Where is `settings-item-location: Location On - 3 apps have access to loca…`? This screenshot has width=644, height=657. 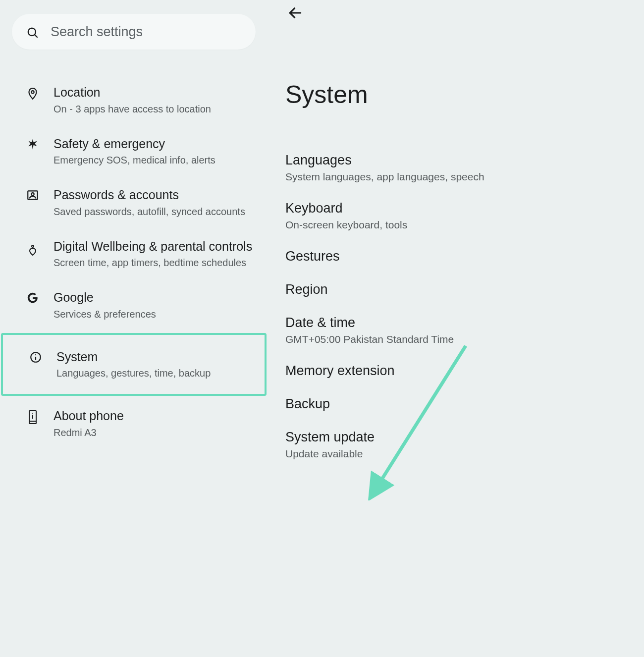 settings-item-location: Location On - 3 apps have access to loca… is located at coordinates (134, 100).